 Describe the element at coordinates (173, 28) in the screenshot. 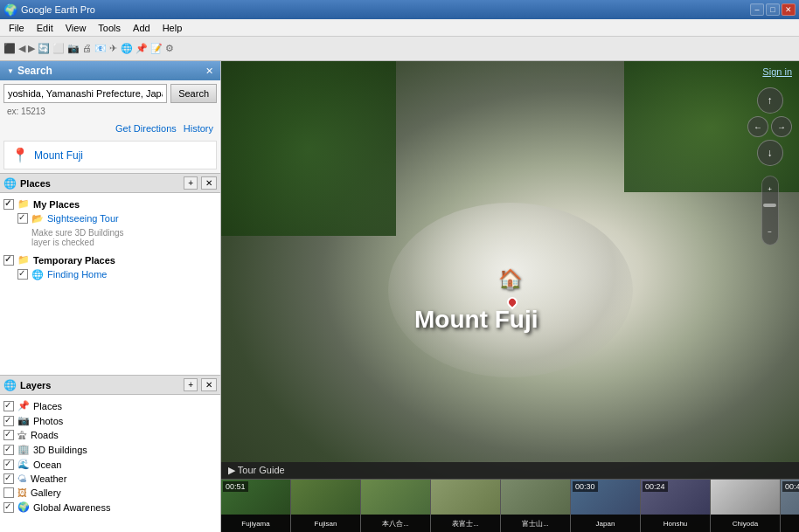

I see `menu-help: Help` at that location.